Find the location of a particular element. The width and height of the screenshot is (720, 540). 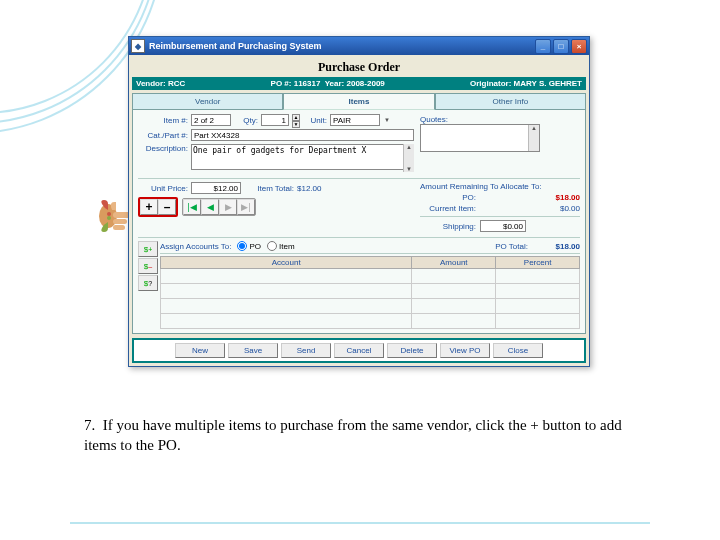

item-number-field is located at coordinates (211, 120).